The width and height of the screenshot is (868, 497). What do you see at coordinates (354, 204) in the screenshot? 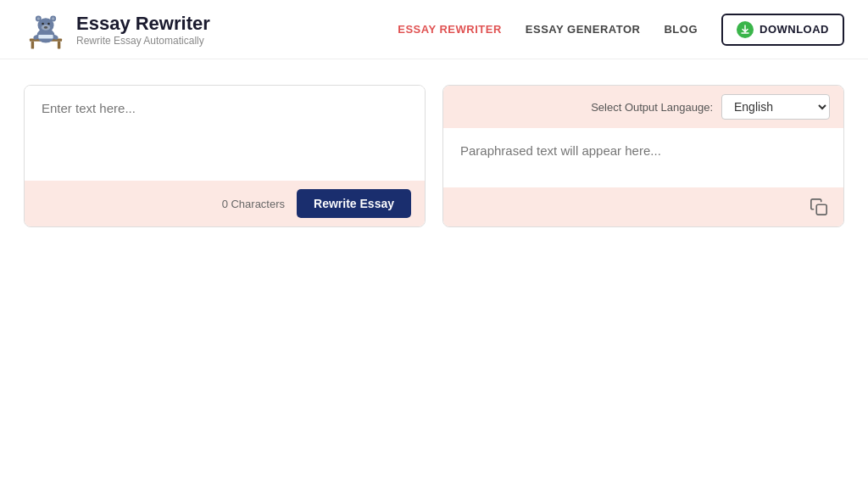
I see `rewrite-essay-button: Rewrite Essay` at bounding box center [354, 204].